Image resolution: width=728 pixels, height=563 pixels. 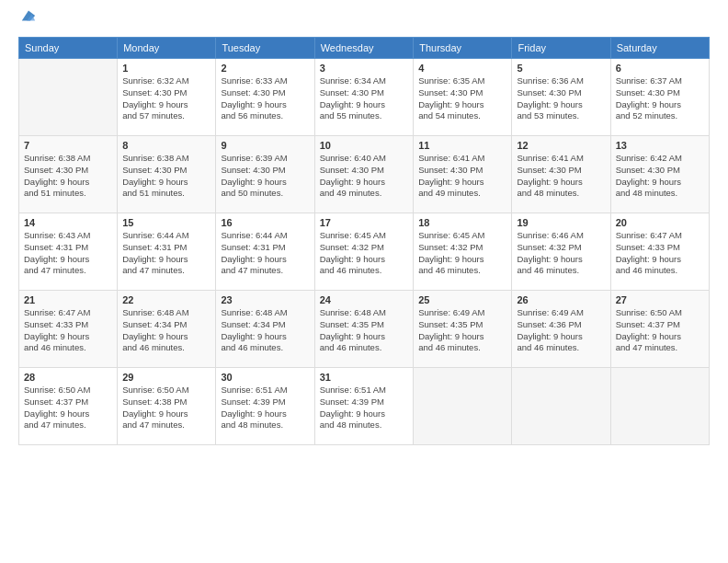 What do you see at coordinates (462, 99) in the screenshot?
I see `day-info: Sunrise: 6:35 AM Sunset: 4:30 PM Dayligh…` at bounding box center [462, 99].